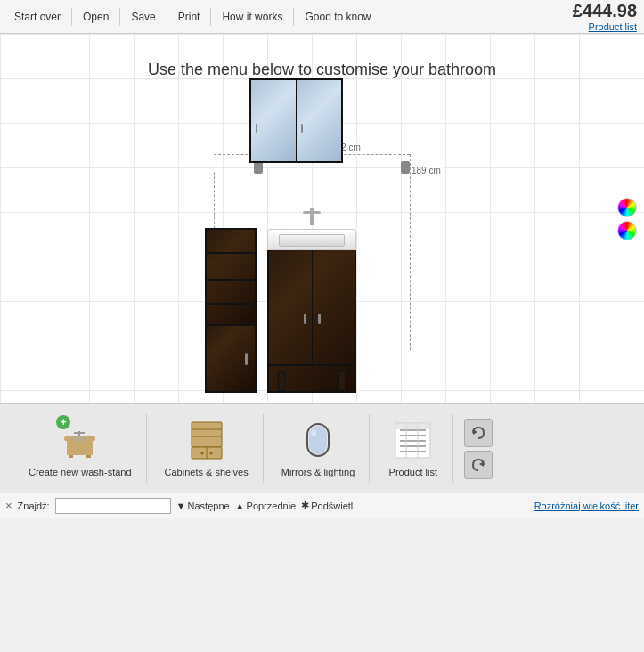 This screenshot has width=644, height=652. What do you see at coordinates (9, 506) in the screenshot?
I see `find-close-button: ×` at bounding box center [9, 506].